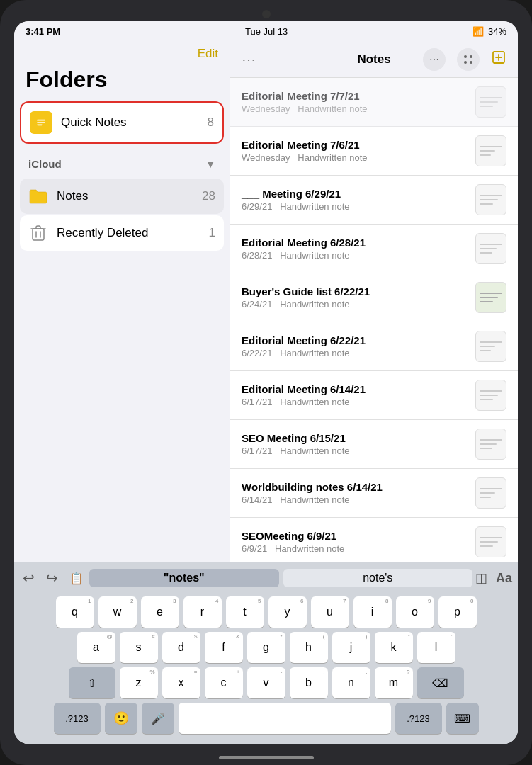 This screenshot has height=765, width=532. What do you see at coordinates (419, 718) in the screenshot?
I see `num-button-right: .?123` at bounding box center [419, 718].